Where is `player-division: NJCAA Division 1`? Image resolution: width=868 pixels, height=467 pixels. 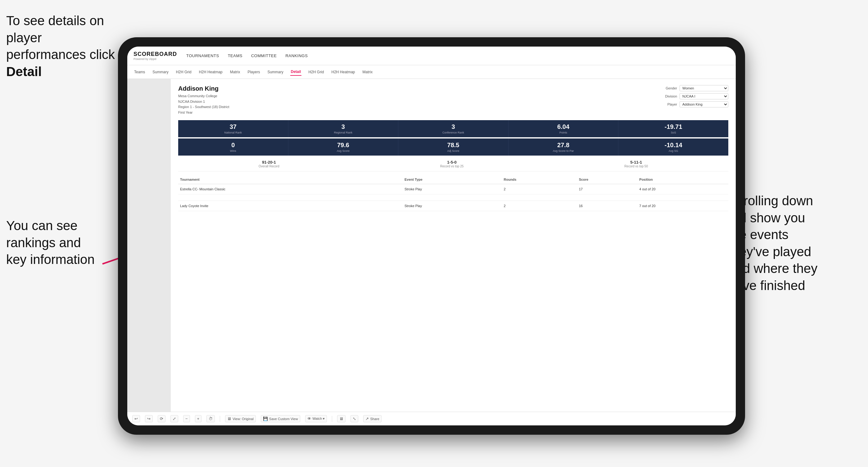 player-division: NJCAA Division 1 is located at coordinates (191, 102).